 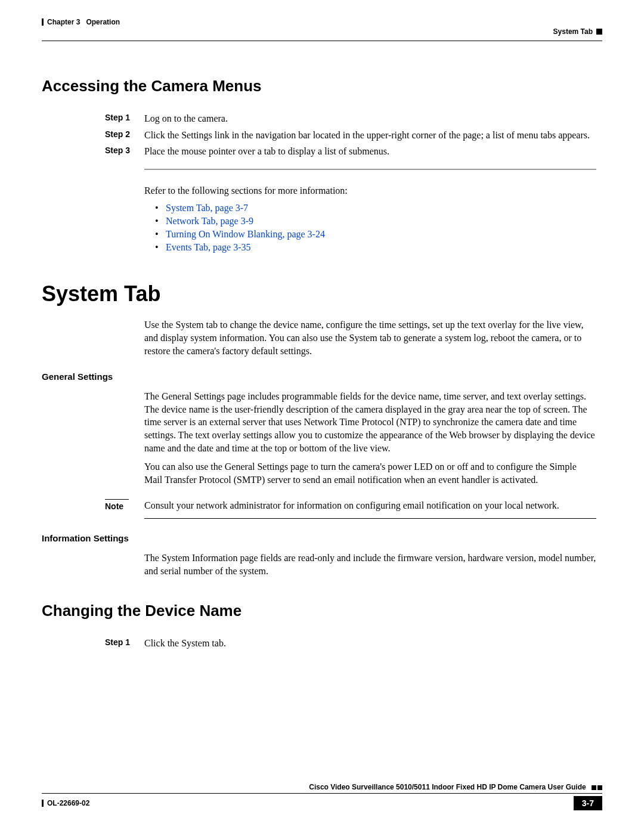 I want to click on page-number: 3-7, so click(x=588, y=803).